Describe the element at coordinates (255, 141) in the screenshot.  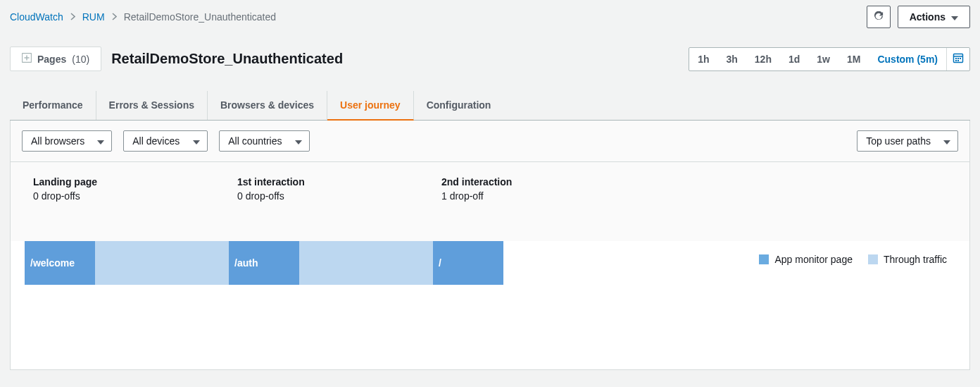
I see `countries-select-label: All countries` at that location.